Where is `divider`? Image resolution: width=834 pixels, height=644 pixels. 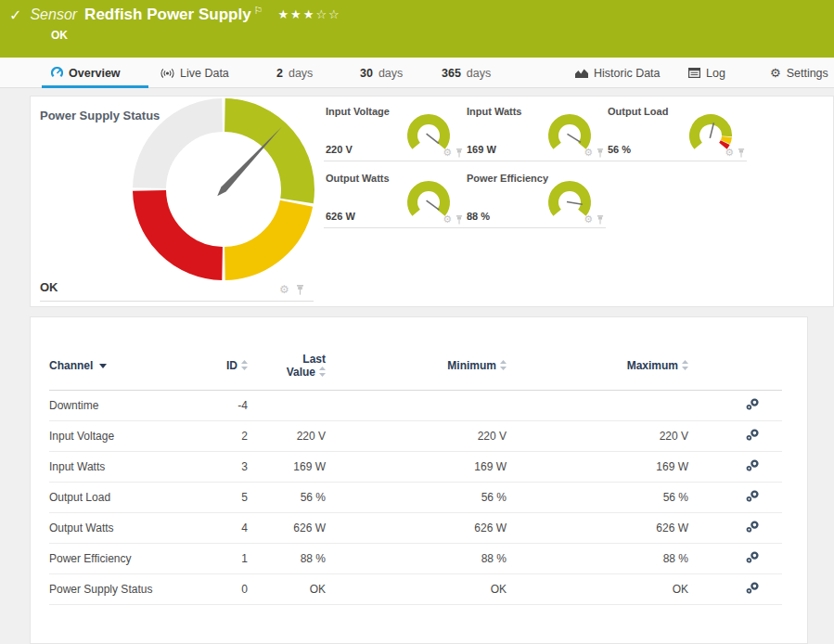 divider is located at coordinates (176, 301).